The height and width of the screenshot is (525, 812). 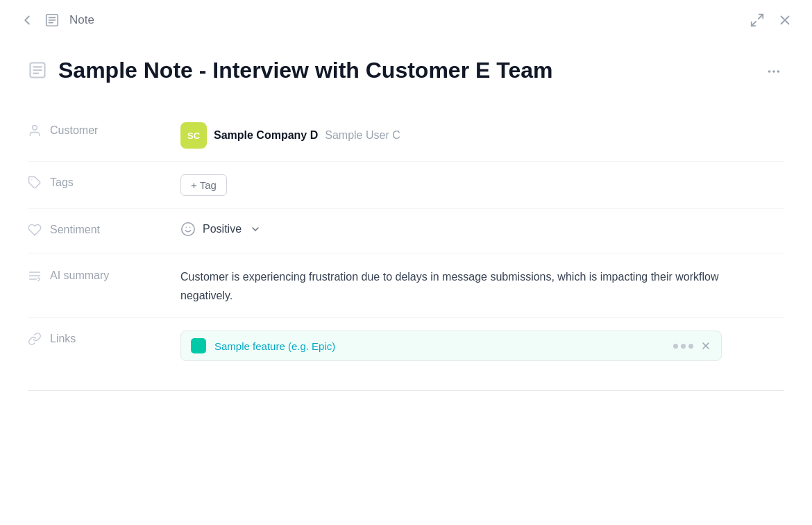 What do you see at coordinates (706, 346) in the screenshot?
I see `link-remove-button` at bounding box center [706, 346].